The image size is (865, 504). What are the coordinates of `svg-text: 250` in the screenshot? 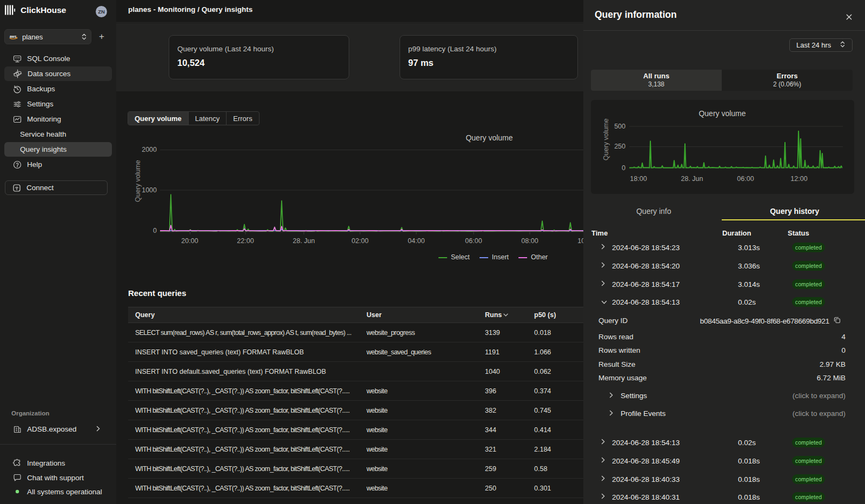 It's located at (620, 146).